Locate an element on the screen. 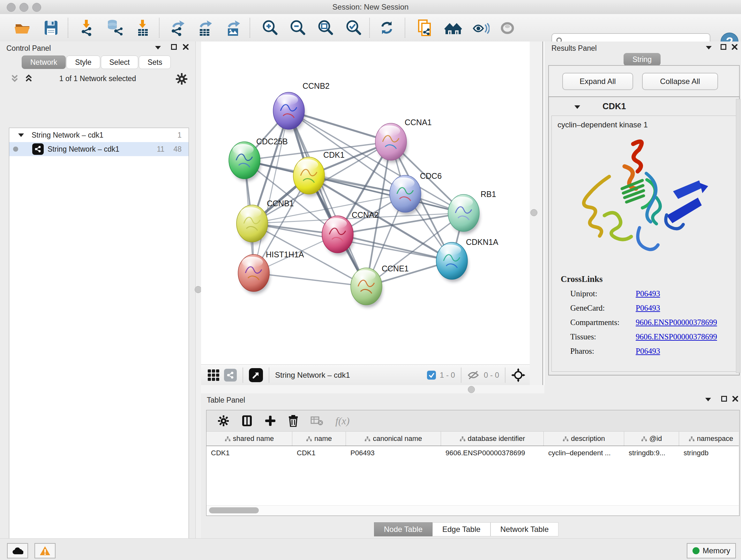 The height and width of the screenshot is (560, 741). expand-all-button: Expand All is located at coordinates (598, 81).